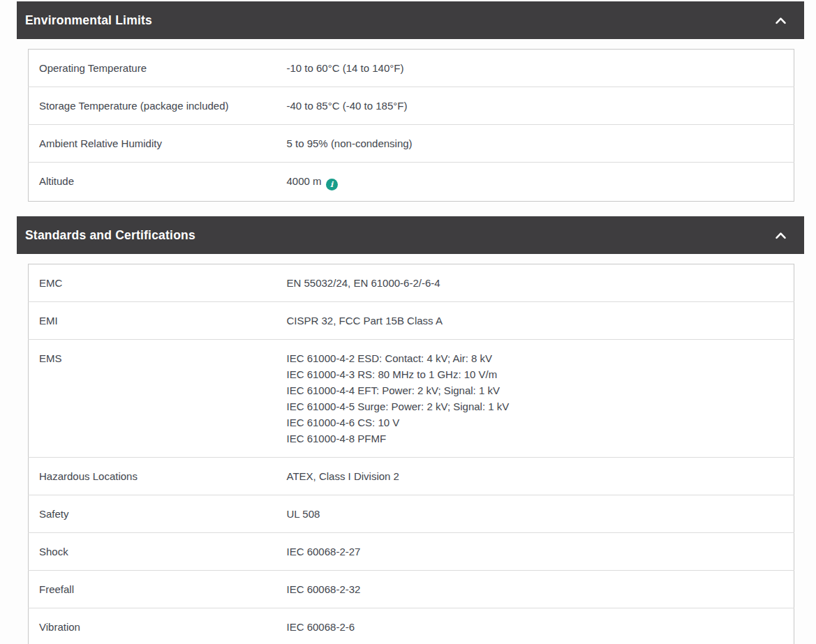 The image size is (816, 644). Describe the element at coordinates (535, 106) in the screenshot. I see `row-value-line: -40 to 85°C (-40 to 185°F)` at that location.